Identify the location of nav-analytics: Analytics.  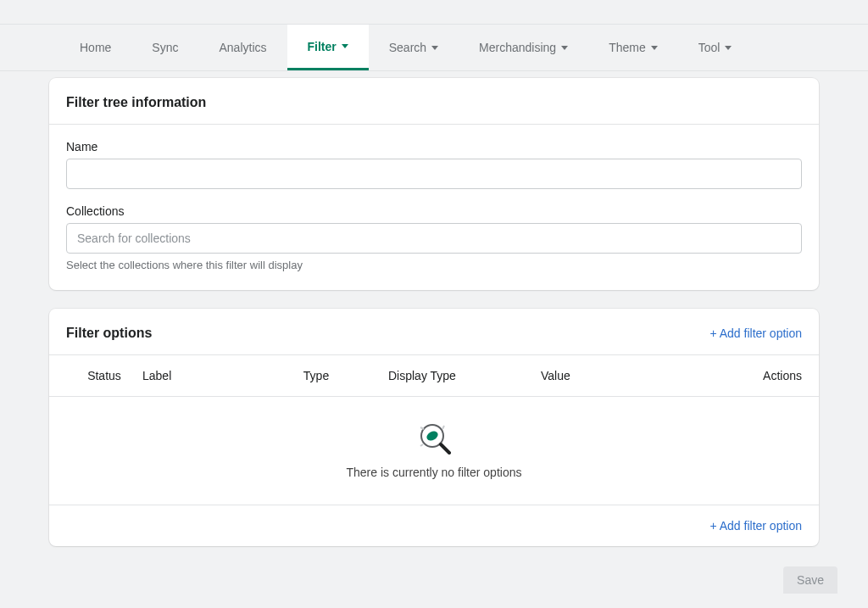
(242, 47).